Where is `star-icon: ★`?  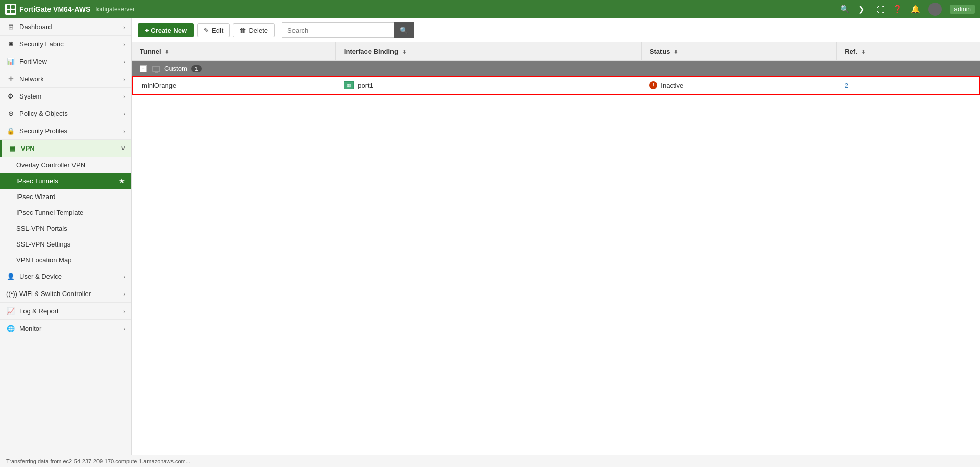
star-icon: ★ is located at coordinates (122, 181).